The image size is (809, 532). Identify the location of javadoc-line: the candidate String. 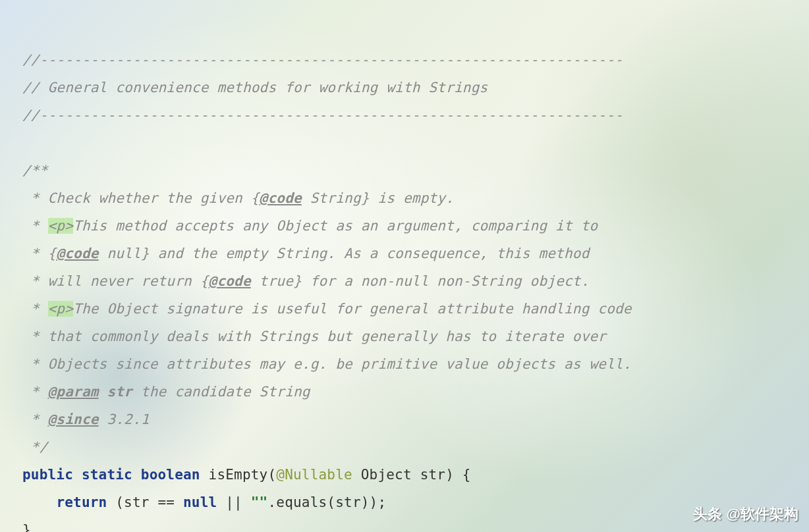
(221, 392).